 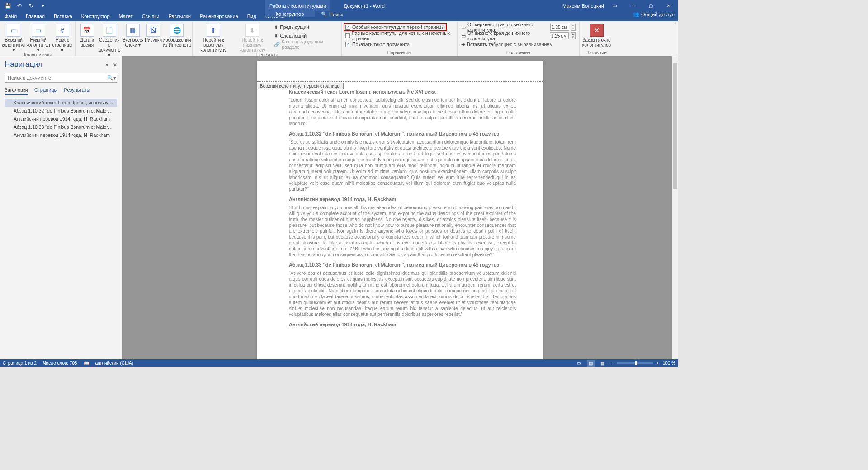 I want to click on header-button: ▭Верхний колонтитул ▾, so click(x=14, y=37).